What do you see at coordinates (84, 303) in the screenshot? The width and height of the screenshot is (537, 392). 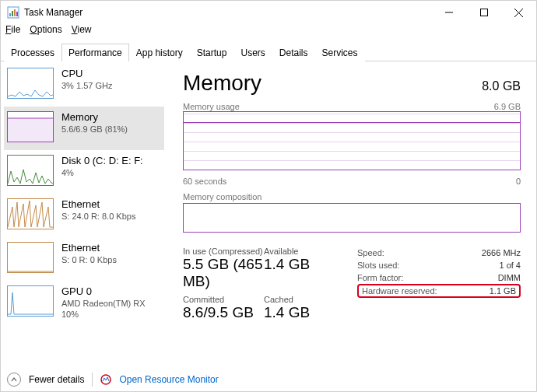 I see `sidebar-item-gpu0: GPU 0 AMD Radeon(TM) RX 10%` at bounding box center [84, 303].